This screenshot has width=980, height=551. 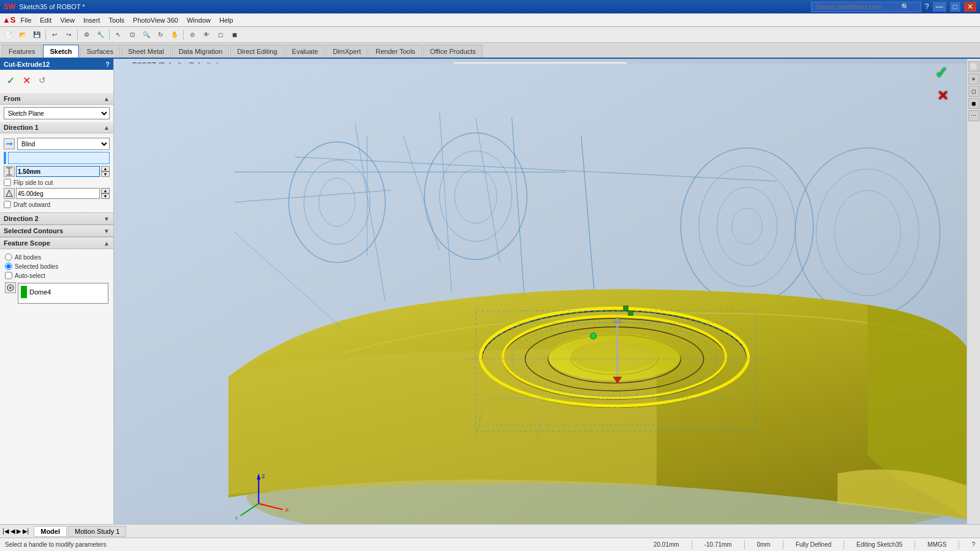 What do you see at coordinates (58, 193) in the screenshot?
I see `draft-angle-input` at bounding box center [58, 193].